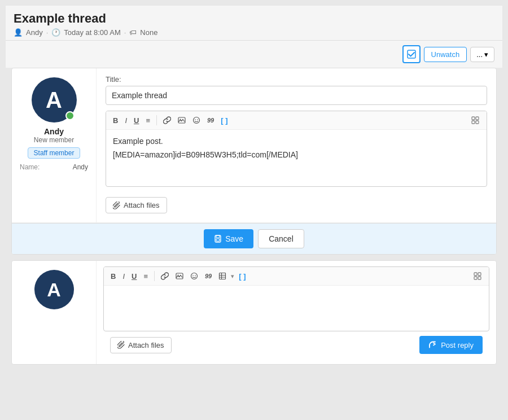  Describe the element at coordinates (146, 345) in the screenshot. I see `reply-attach-label: Attach files` at that location.